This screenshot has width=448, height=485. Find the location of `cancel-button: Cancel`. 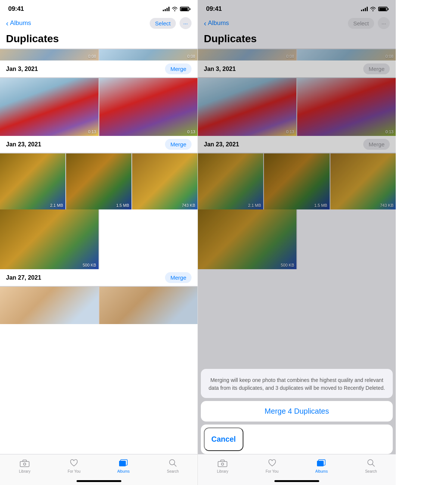

cancel-button: Cancel is located at coordinates (224, 439).